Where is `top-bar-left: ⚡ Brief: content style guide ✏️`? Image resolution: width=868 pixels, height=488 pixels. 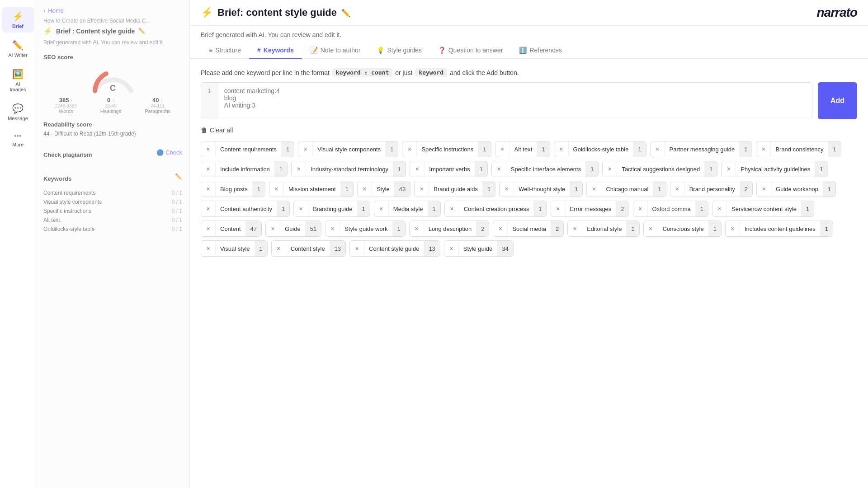
top-bar-left: ⚡ Brief: content style guide ✏️ is located at coordinates (276, 13).